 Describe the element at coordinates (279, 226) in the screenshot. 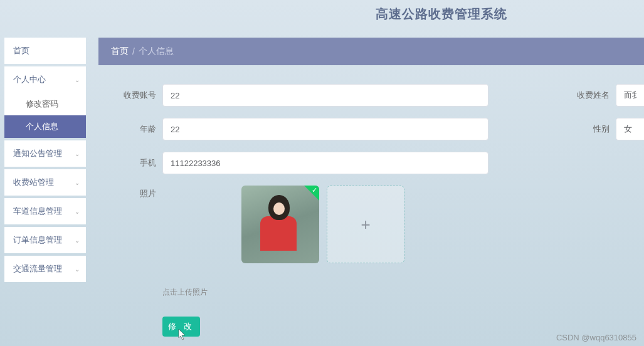

I see `photo-placeholder-figure` at that location.